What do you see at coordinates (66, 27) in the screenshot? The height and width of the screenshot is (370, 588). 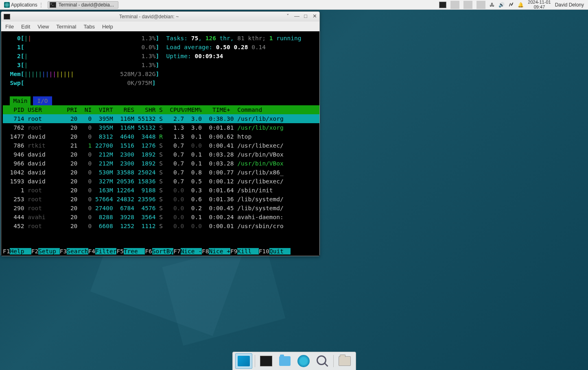 I see `menu-terminal: Terminal` at bounding box center [66, 27].